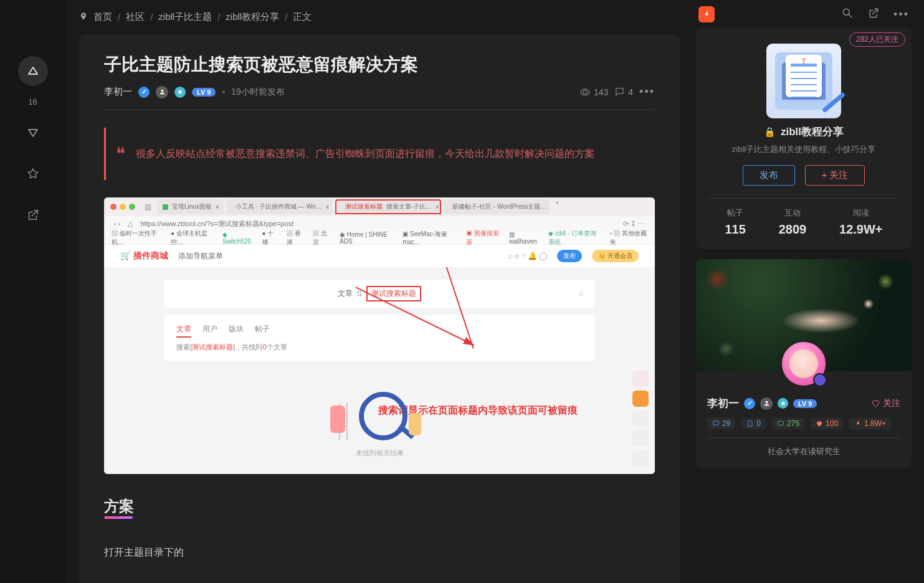 The height and width of the screenshot is (583, 924). Describe the element at coordinates (804, 315) in the screenshot. I see `author-cover-image` at that location.